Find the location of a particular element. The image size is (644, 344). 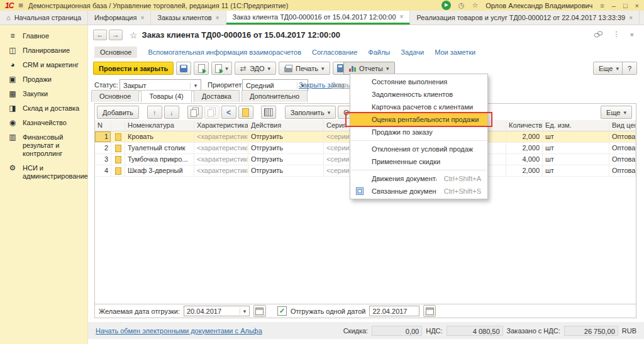

paste-row-button is located at coordinates (212, 112).